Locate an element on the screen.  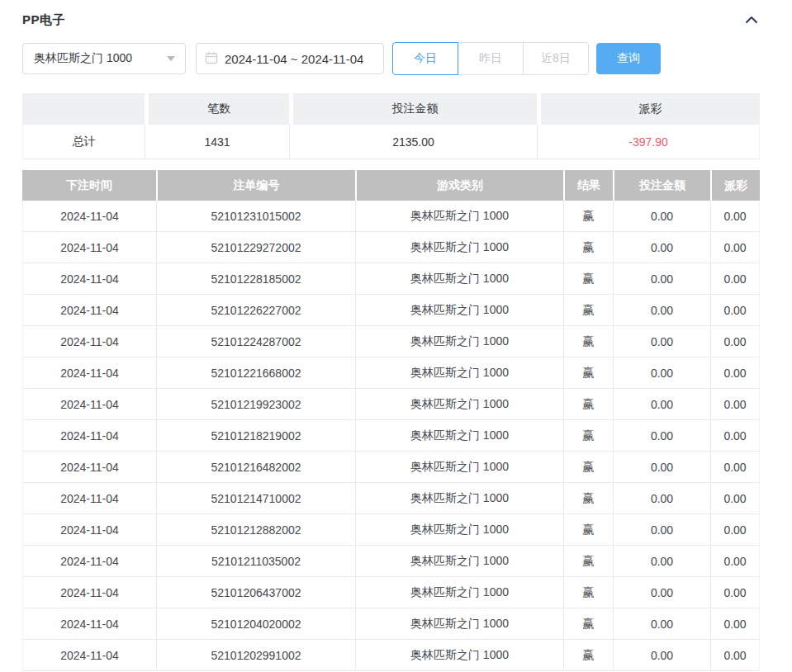
last-8-days-button: 近8日 is located at coordinates (556, 59).